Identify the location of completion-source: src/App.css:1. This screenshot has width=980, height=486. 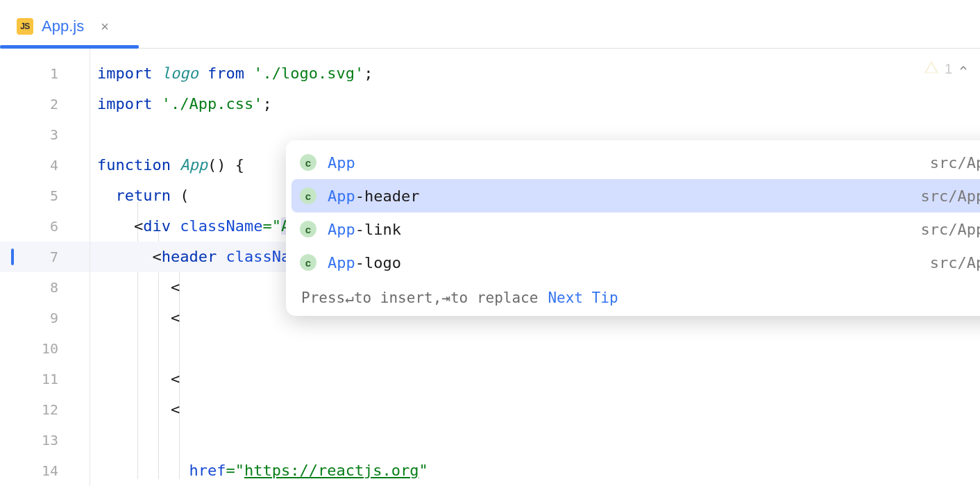
(955, 162).